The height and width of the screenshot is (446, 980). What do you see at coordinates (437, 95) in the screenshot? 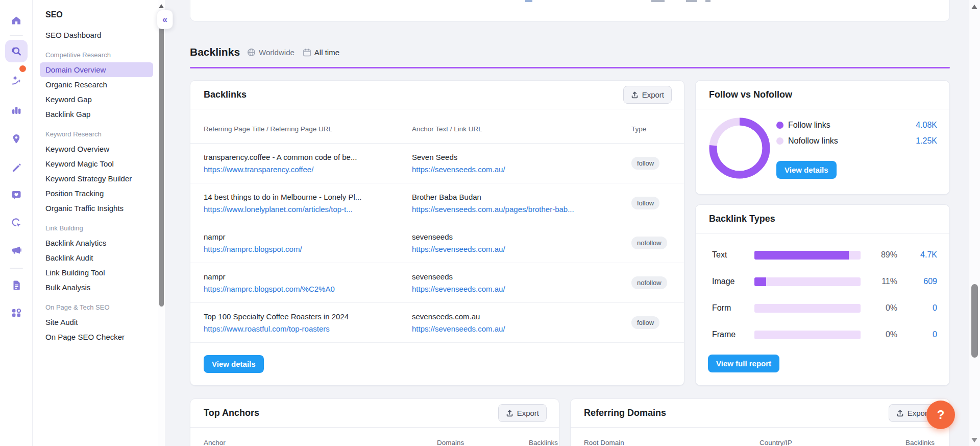
I see `card-header: Backlinks Export` at bounding box center [437, 95].